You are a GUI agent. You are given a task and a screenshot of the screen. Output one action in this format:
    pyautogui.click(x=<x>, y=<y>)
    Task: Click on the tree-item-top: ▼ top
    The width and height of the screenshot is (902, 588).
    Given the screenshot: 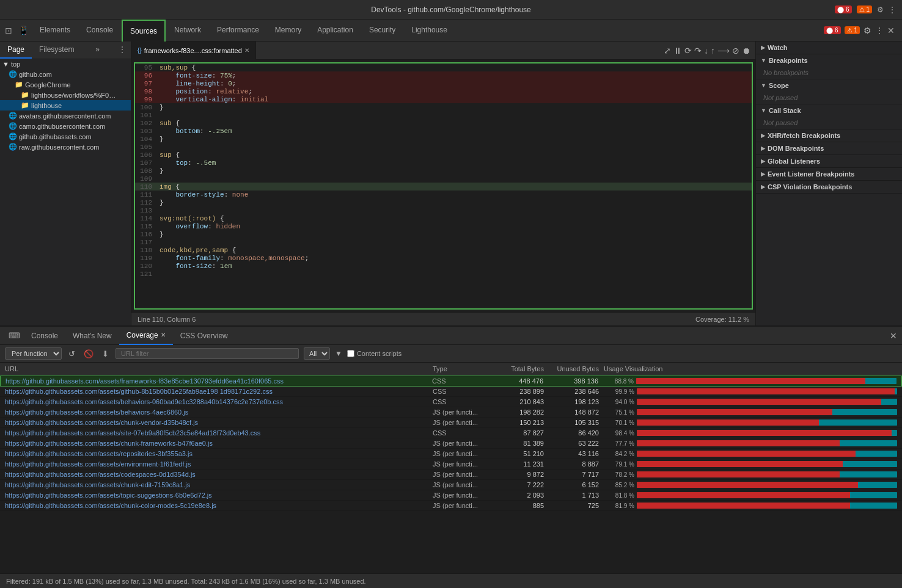 What is the action you would take?
    pyautogui.click(x=65, y=64)
    